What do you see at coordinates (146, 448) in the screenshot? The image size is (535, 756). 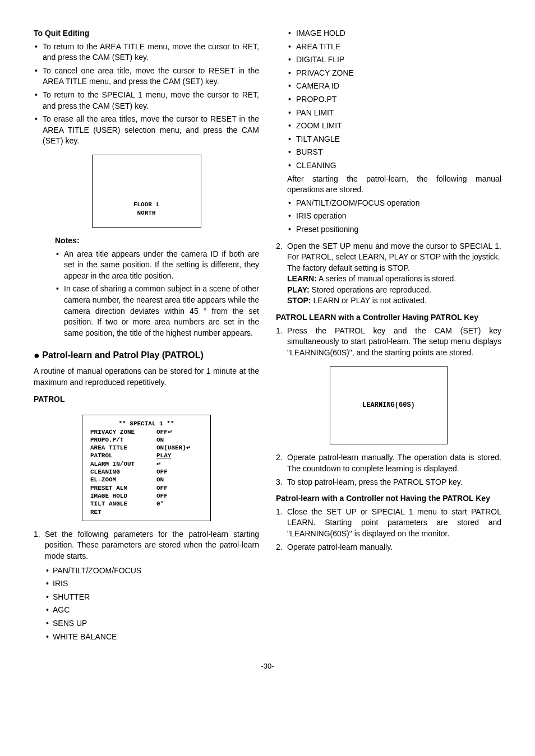 I see `osd-row: AREA TITLEON(USER) ↵` at bounding box center [146, 448].